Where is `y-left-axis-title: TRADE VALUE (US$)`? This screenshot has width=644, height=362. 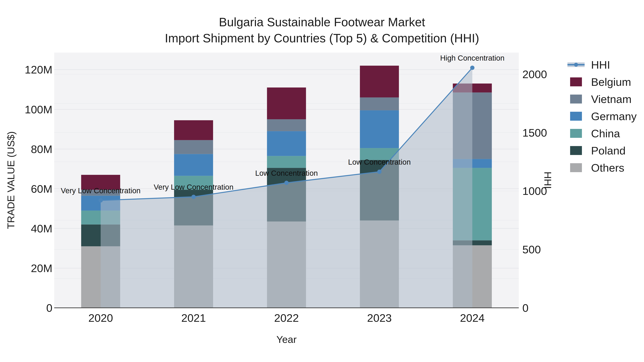 y-left-axis-title: TRADE VALUE (US$) is located at coordinates (11, 180).